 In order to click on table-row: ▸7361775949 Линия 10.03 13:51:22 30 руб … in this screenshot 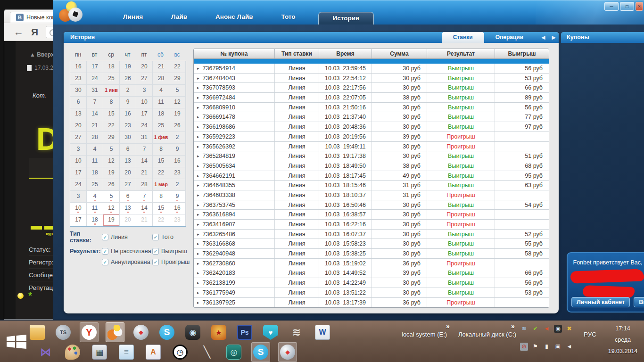, I will do `click(372, 293)`.